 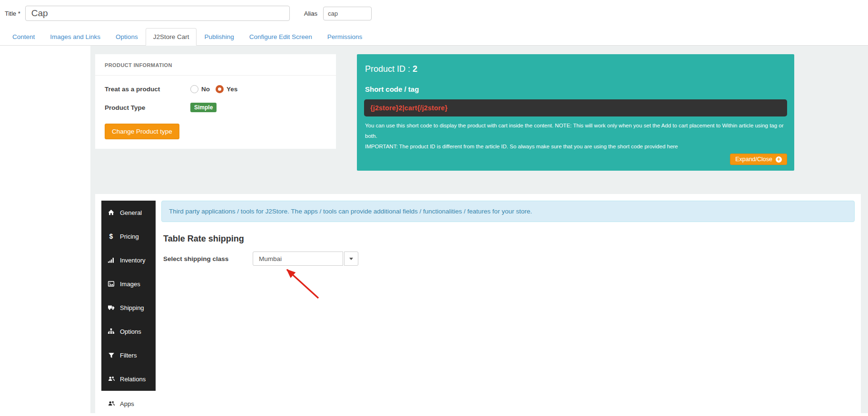 I want to click on alias-label: Alias, so click(x=311, y=13).